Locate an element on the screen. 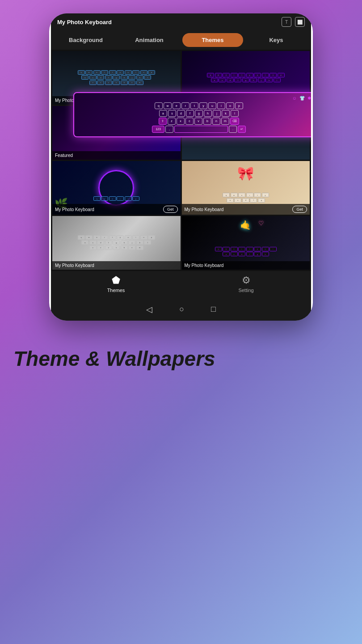 This screenshot has width=362, height=644. font-size-icon: T is located at coordinates (286, 22).